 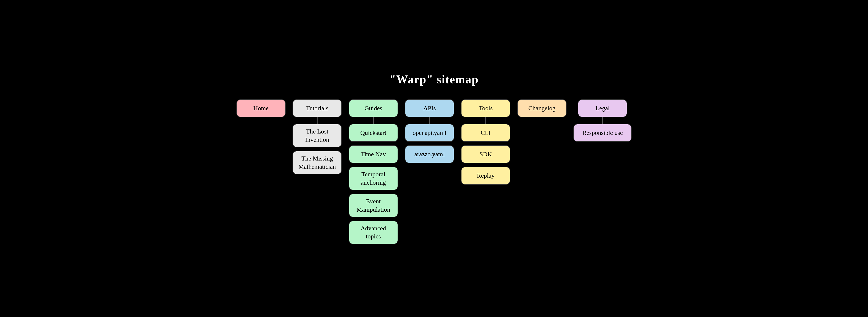 I want to click on legal-connector-v, so click(x=602, y=120).